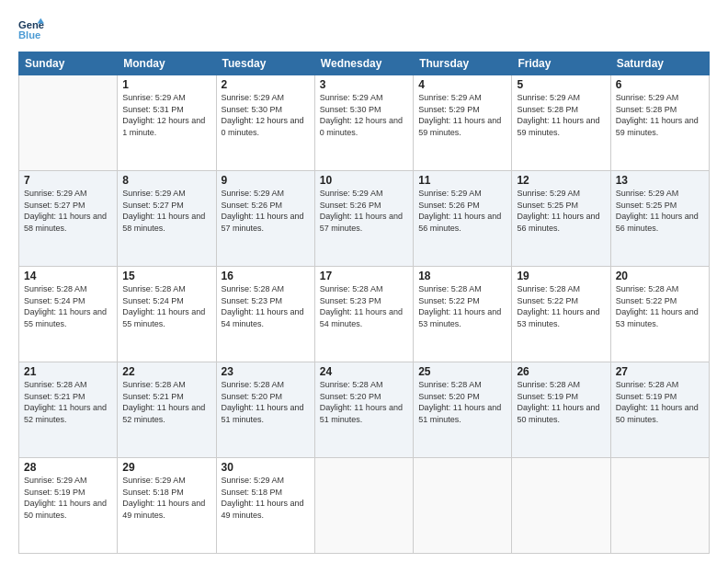  Describe the element at coordinates (68, 410) in the screenshot. I see `calendar-day: 21Sunrise: 5:28 AMSunset: 5:21 PMDayligh…` at that location.